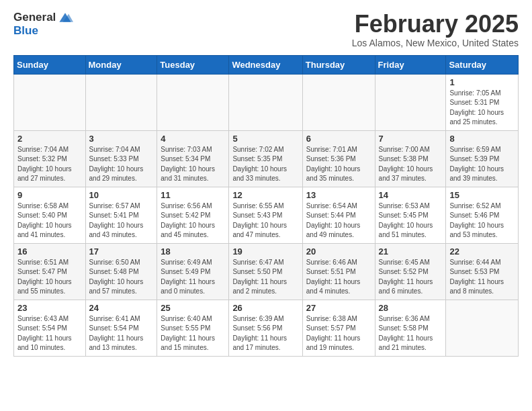 The height and width of the screenshot is (411, 532). I want to click on day-number: 28, so click(411, 308).